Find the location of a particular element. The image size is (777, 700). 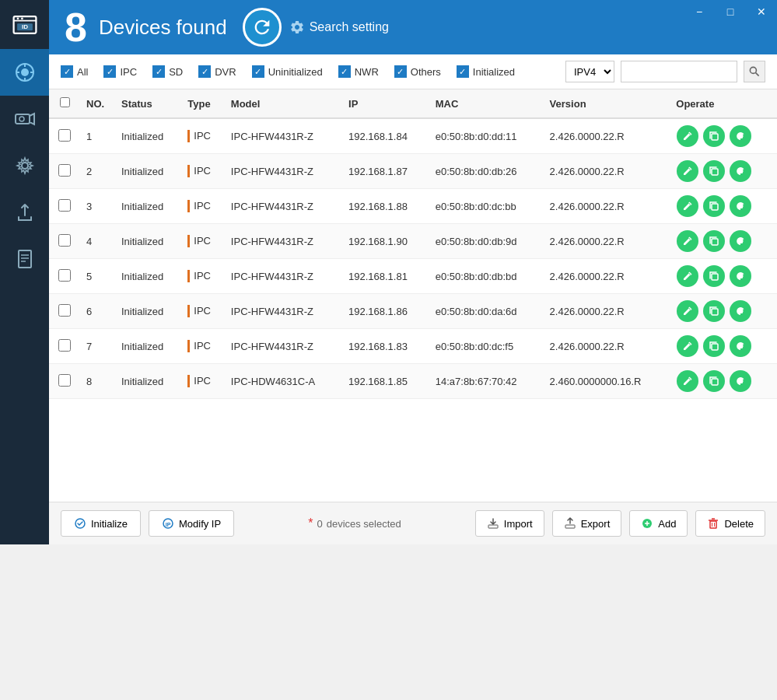

device-count: 8 is located at coordinates (76, 27).